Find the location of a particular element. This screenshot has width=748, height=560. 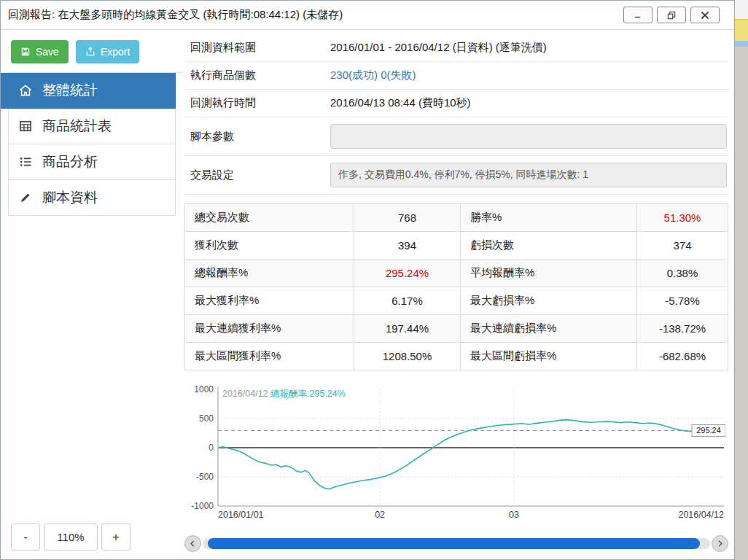

zoom-out-button: - is located at coordinates (26, 537).